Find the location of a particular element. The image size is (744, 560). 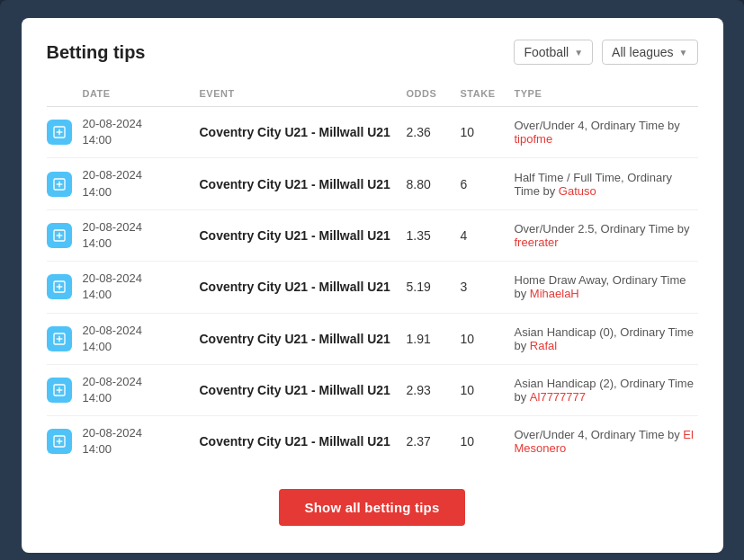

col-date: DATE is located at coordinates (141, 93).